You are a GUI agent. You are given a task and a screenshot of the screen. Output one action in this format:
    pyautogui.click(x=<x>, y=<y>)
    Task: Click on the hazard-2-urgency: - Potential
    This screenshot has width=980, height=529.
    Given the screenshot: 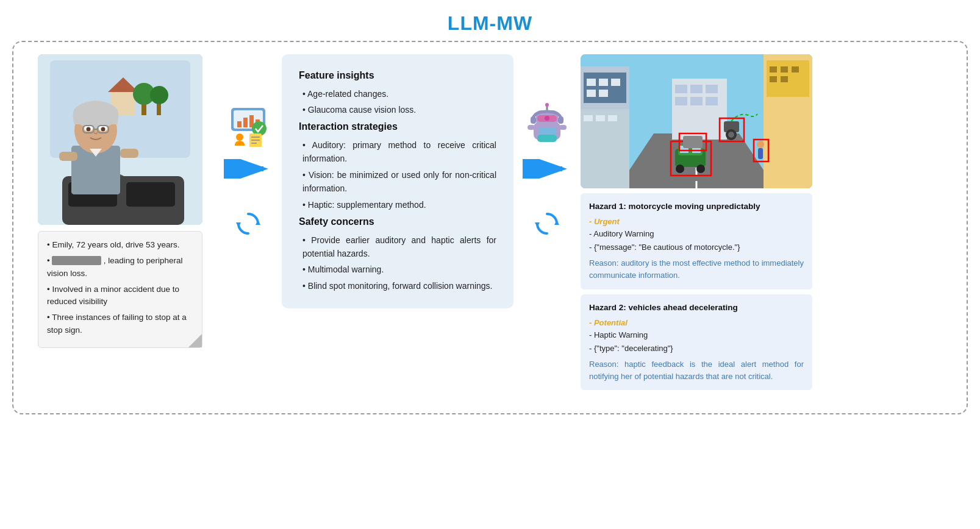 What is the action you would take?
    pyautogui.click(x=696, y=323)
    